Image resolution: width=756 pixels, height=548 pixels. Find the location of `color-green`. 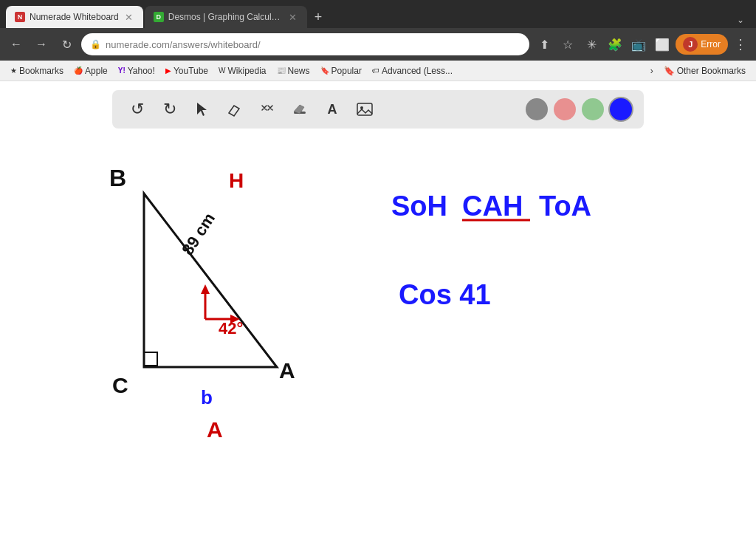

color-green is located at coordinates (593, 109).